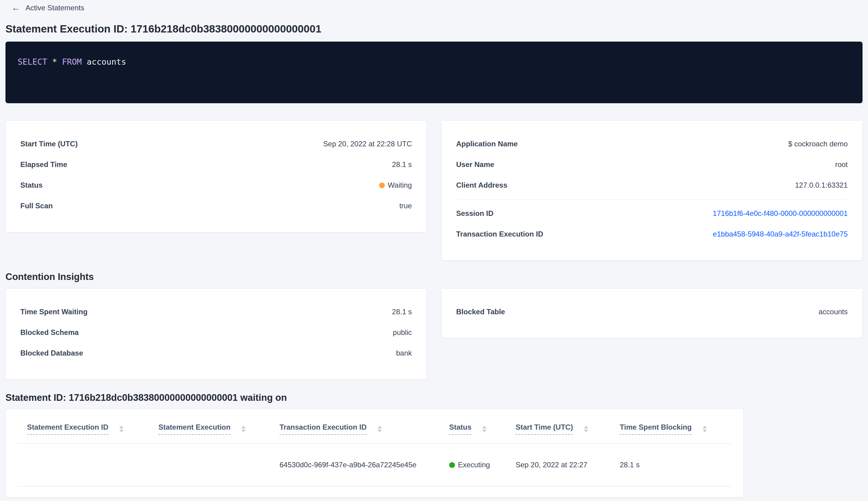 Image resolution: width=868 pixels, height=501 pixels. What do you see at coordinates (460, 429) in the screenshot?
I see `column-header-status: Status` at bounding box center [460, 429].